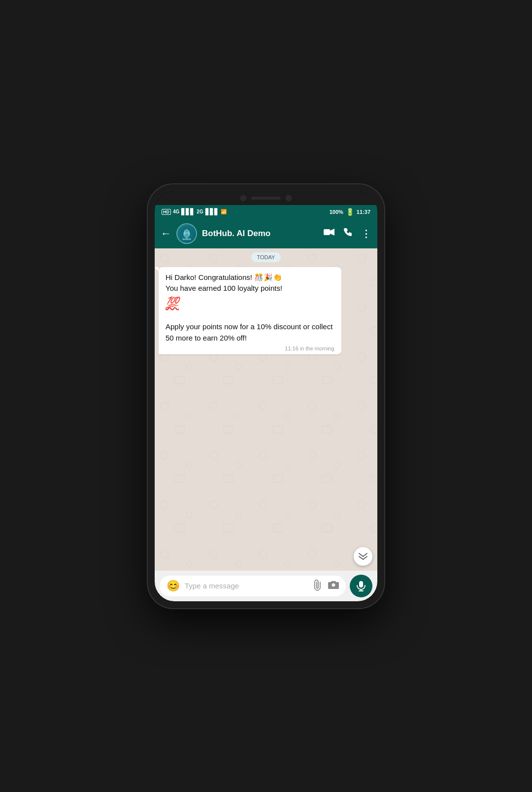 This screenshot has width=532, height=792. I want to click on message-timestamp: 11:16 in the morning, so click(250, 348).